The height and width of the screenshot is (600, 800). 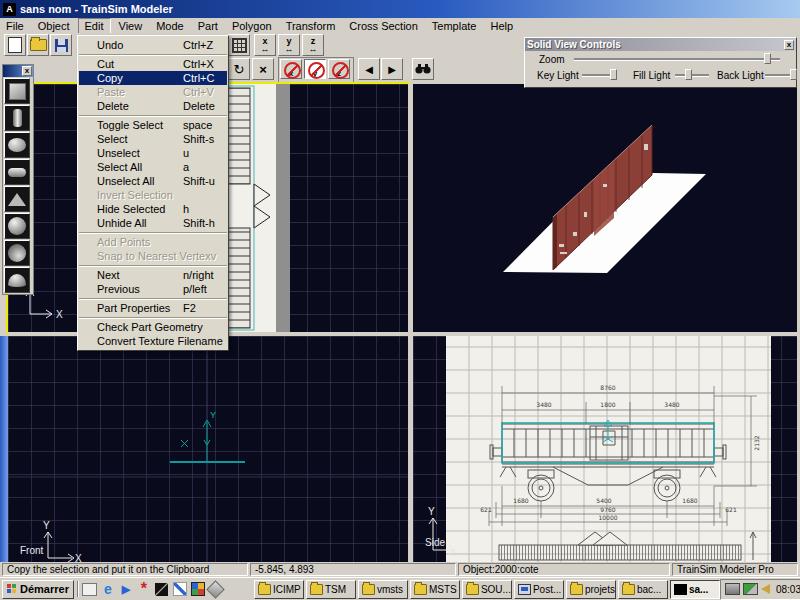 What do you see at coordinates (435, 590) in the screenshot?
I see `task-button: MSTS` at bounding box center [435, 590].